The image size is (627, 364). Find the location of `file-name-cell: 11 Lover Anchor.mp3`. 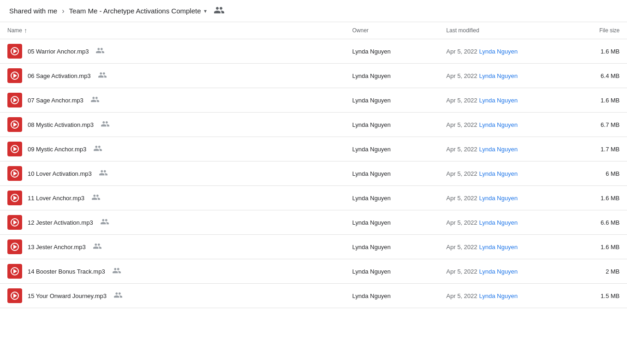

file-name-cell: 11 Lover Anchor.mp3 is located at coordinates (173, 198).